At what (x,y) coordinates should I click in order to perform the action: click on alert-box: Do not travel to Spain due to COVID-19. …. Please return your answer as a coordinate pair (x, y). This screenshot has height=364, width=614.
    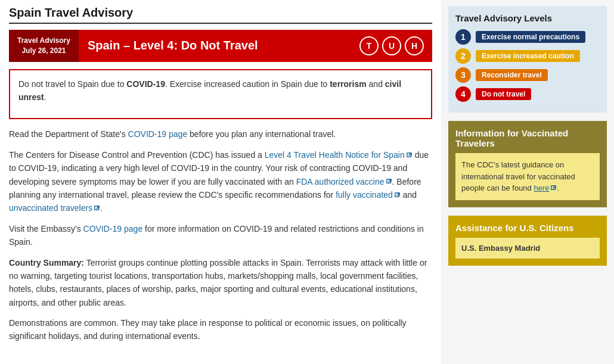
    Looking at the image, I should click on (221, 94).